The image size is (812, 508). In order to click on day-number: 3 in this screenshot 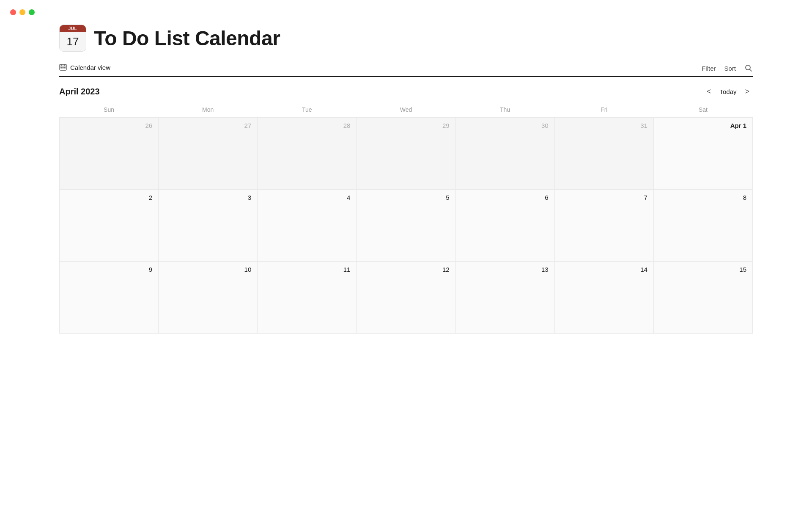, I will do `click(208, 197)`.